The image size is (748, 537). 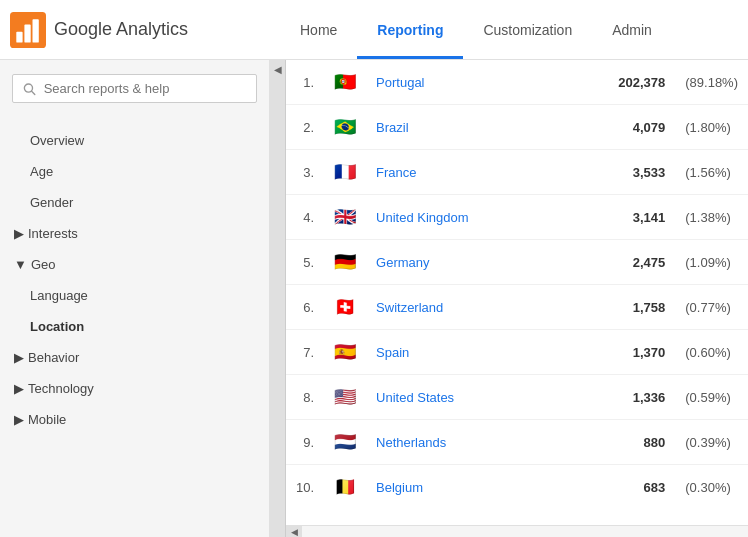 I want to click on row-rank: 4., so click(x=305, y=218).